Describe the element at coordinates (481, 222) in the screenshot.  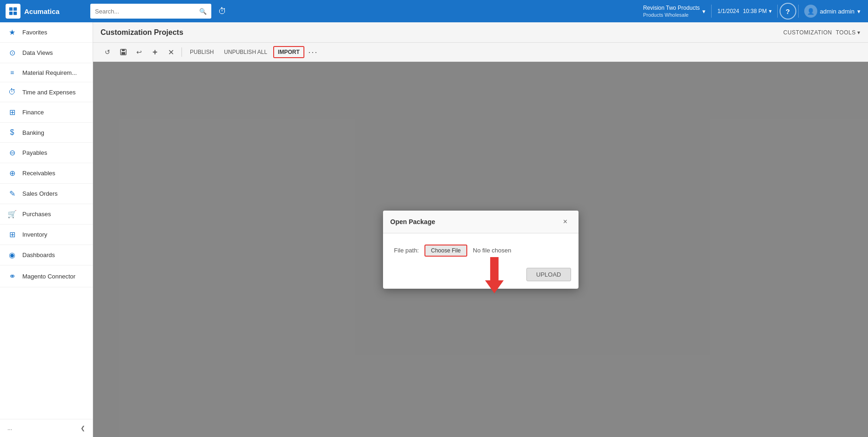
I see `modal-header: Open Package ×` at that location.